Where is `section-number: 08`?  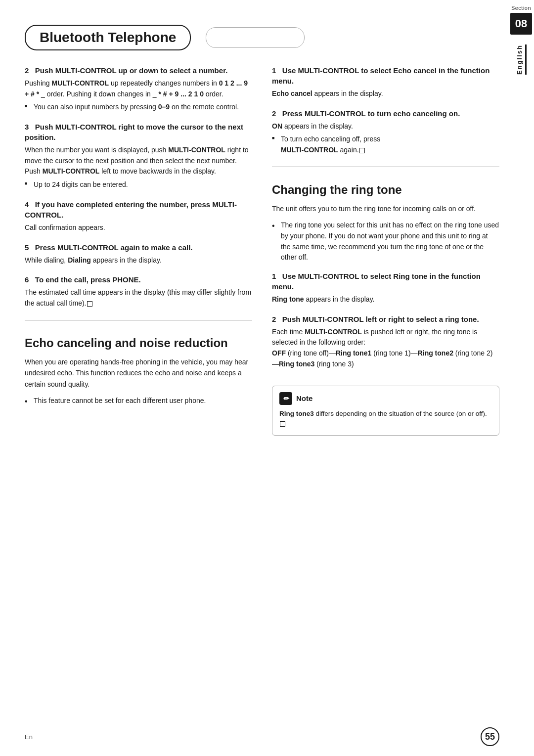 section-number: 08 is located at coordinates (521, 24).